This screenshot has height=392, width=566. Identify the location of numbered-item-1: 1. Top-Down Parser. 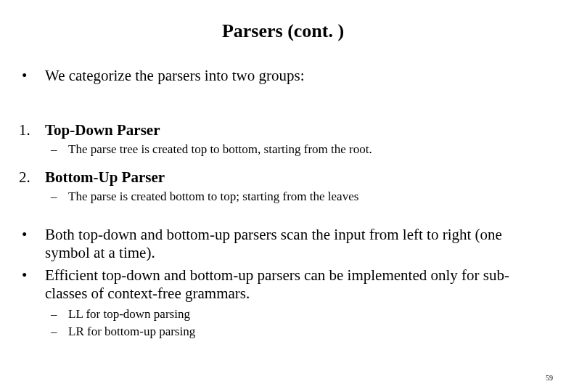
(283, 131).